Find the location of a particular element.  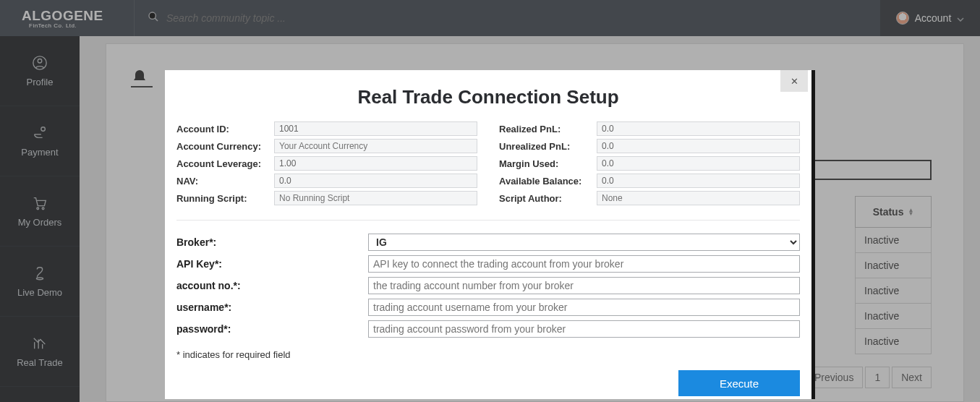

running-script-field is located at coordinates (376, 198).